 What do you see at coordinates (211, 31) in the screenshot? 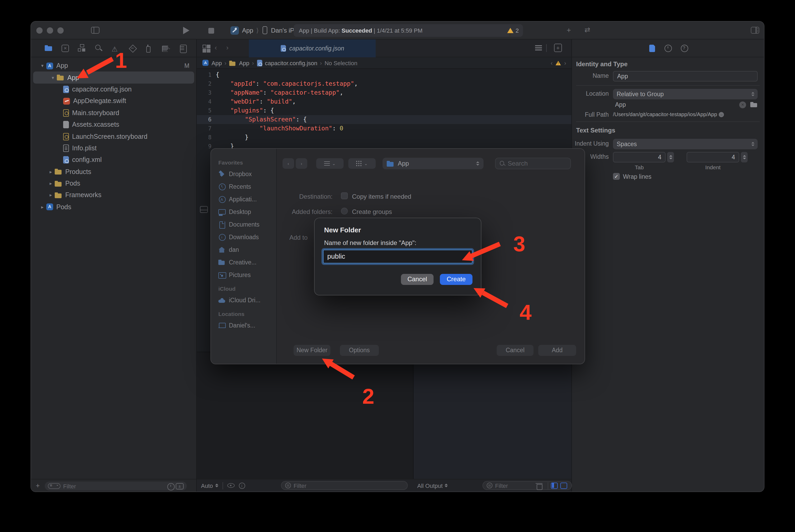
I see `stop-button` at bounding box center [211, 31].